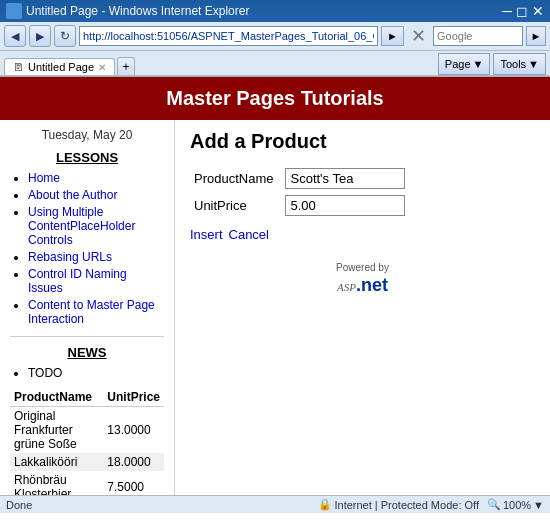  What do you see at coordinates (78, 281) in the screenshot?
I see `nav-link-control-id: Control ID Naming Issues` at bounding box center [78, 281].